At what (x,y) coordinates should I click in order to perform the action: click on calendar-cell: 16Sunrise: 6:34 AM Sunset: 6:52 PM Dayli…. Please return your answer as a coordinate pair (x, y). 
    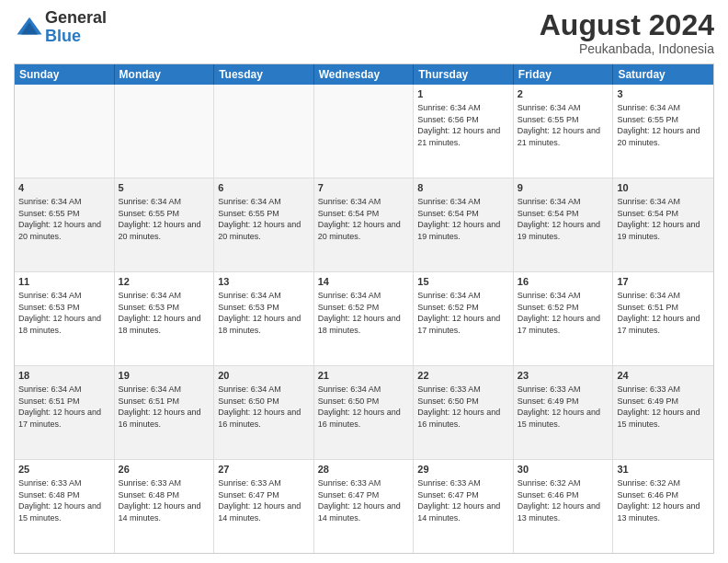
    Looking at the image, I should click on (564, 318).